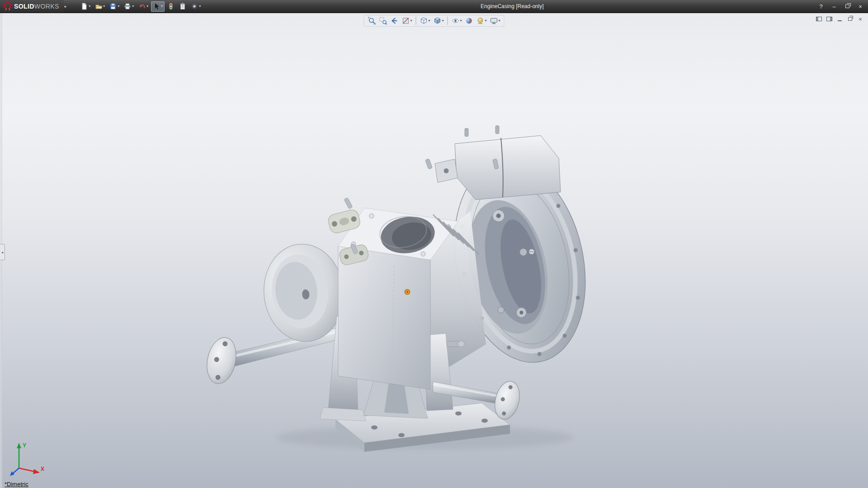 The height and width of the screenshot is (488, 868). What do you see at coordinates (16, 484) in the screenshot?
I see `view-orientation-label: *Dimetric` at bounding box center [16, 484].